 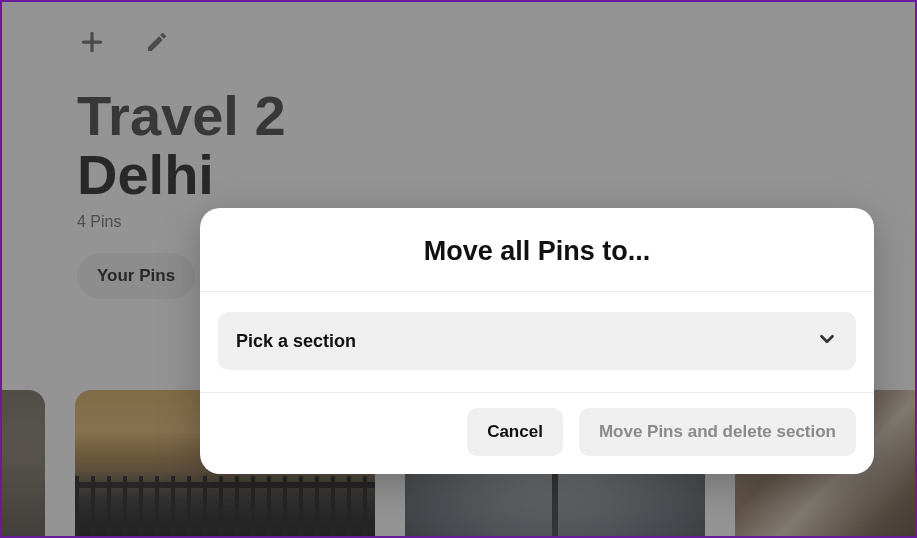 I want to click on modal-footer: Cancel Move Pins and delete section, so click(x=537, y=434).